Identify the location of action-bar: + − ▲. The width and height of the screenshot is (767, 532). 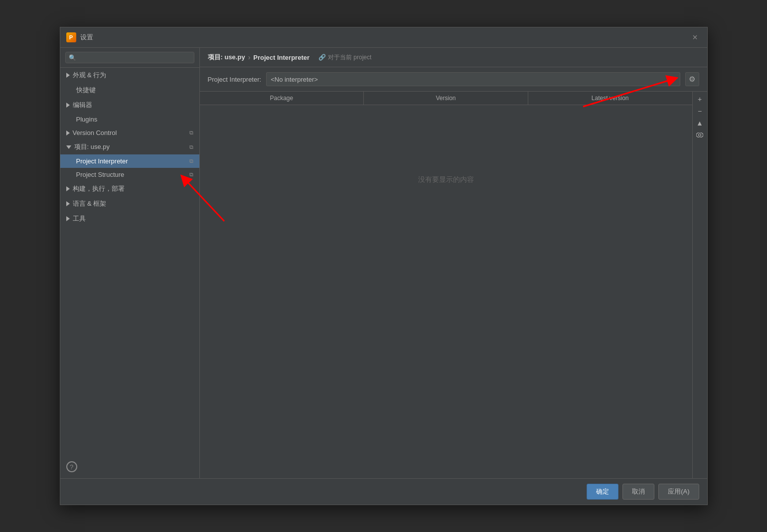
(700, 285).